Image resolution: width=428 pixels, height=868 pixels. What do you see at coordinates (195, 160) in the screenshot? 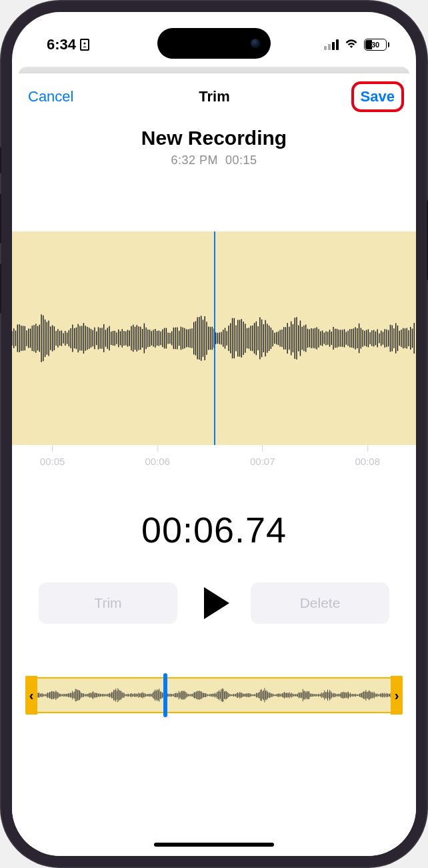
I see `recording-timestamp: 6:32 PM` at bounding box center [195, 160].